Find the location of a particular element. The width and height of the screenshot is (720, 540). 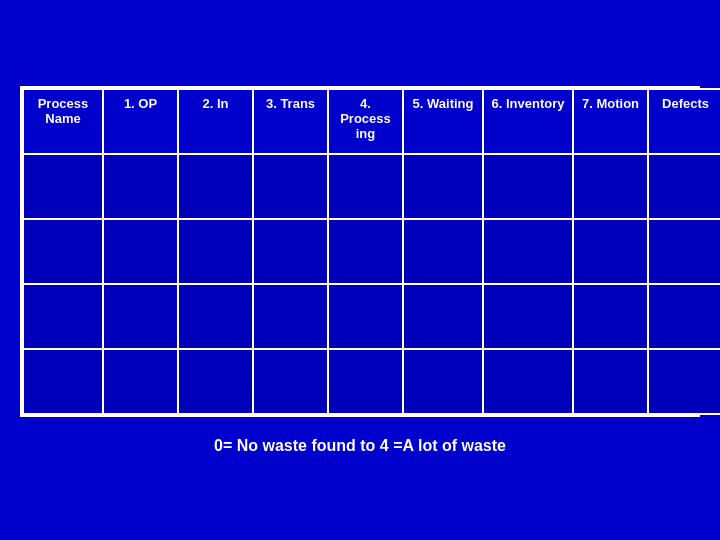

header-process-name: Process Name is located at coordinates (63, 122).